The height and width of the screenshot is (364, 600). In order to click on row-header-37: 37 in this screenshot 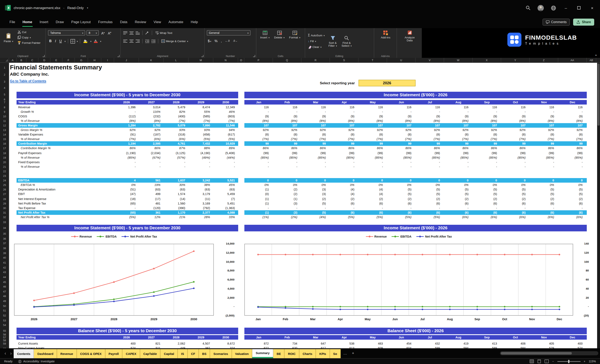, I will do `click(4, 243)`.